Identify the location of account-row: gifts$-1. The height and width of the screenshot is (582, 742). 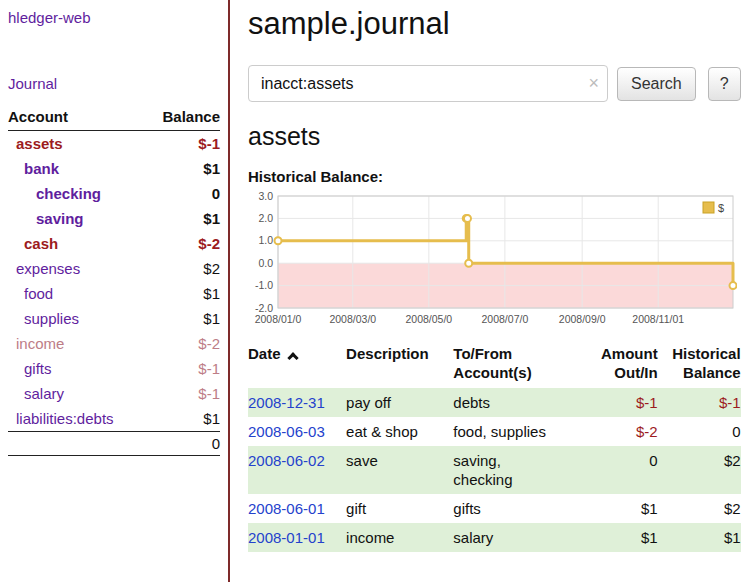
(114, 368).